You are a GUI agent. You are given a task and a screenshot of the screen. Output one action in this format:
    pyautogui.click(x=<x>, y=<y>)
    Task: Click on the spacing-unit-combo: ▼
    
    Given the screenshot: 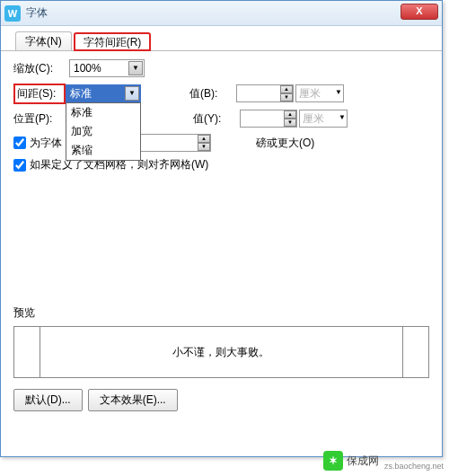 What is the action you would take?
    pyautogui.click(x=320, y=93)
    